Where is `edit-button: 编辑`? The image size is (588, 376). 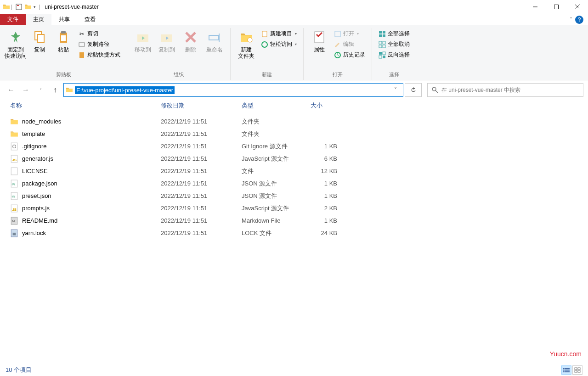
edit-button: 编辑 is located at coordinates (350, 44).